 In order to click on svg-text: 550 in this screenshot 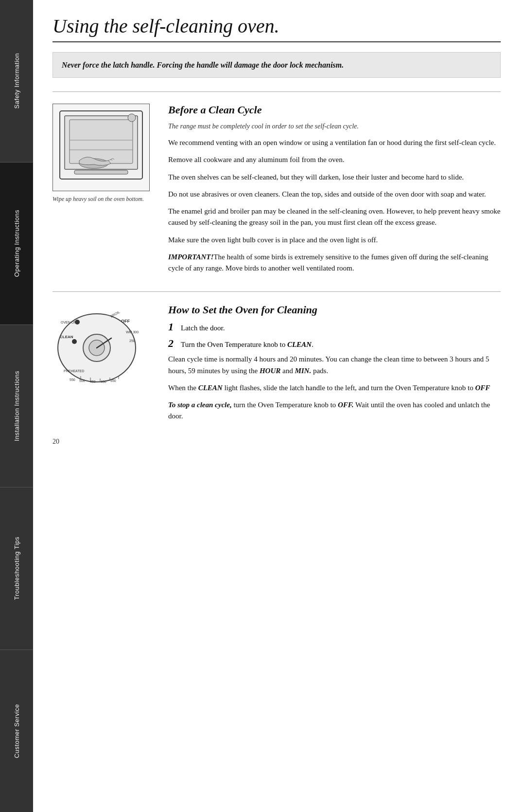, I will do `click(72, 379)`.